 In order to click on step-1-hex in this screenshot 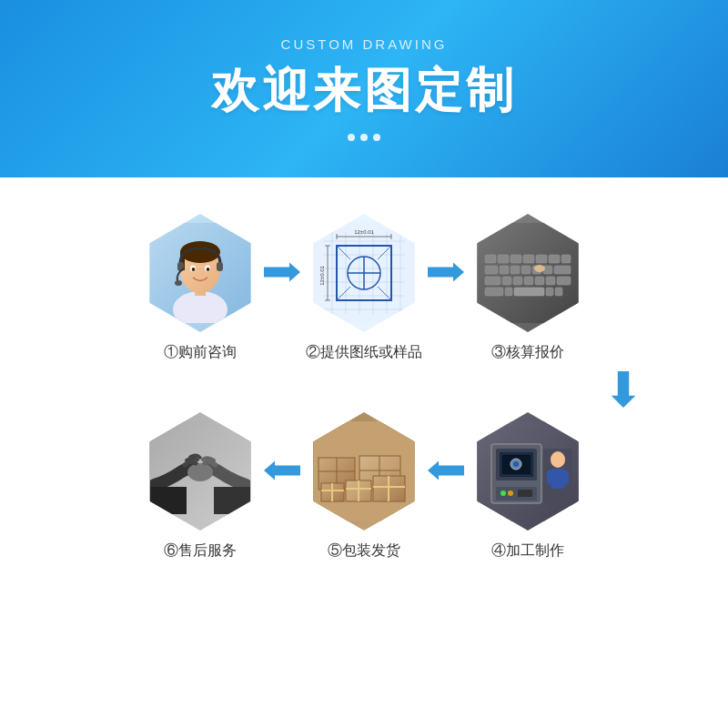, I will do `click(200, 273)`.